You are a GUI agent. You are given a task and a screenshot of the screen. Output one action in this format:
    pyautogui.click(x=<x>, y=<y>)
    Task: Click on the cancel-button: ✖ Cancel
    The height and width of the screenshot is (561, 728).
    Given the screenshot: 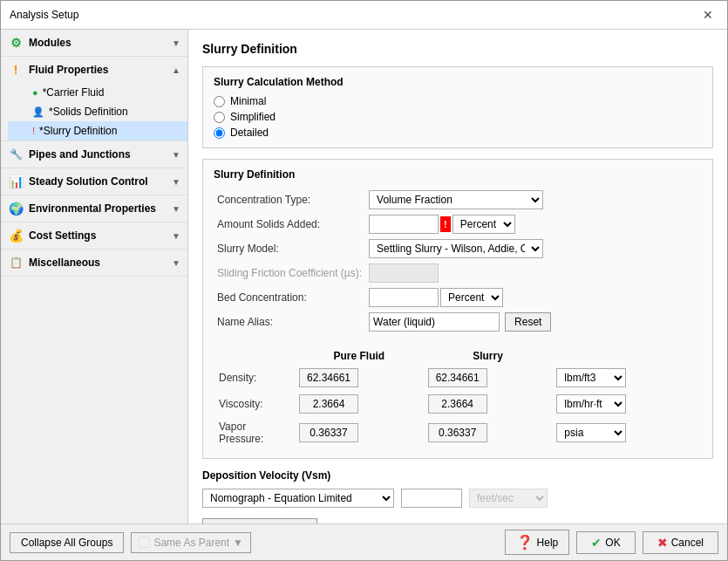 What is the action you would take?
    pyautogui.click(x=680, y=543)
    